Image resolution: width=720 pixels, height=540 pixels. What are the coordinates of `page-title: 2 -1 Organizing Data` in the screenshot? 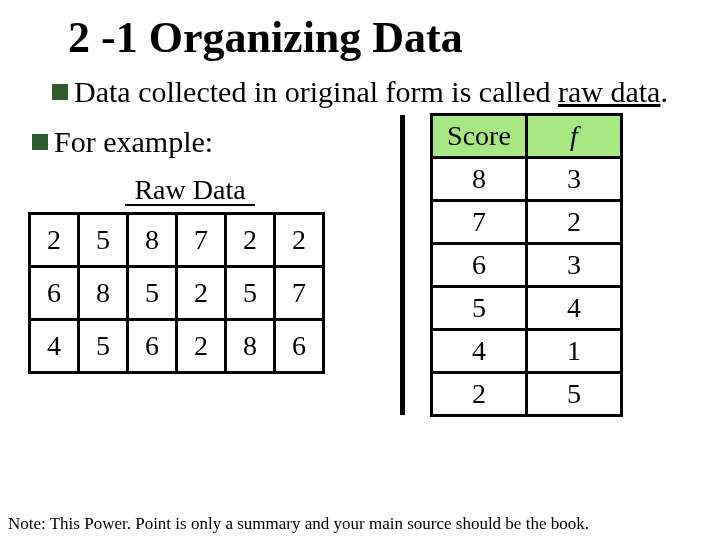 It's located at (384, 38).